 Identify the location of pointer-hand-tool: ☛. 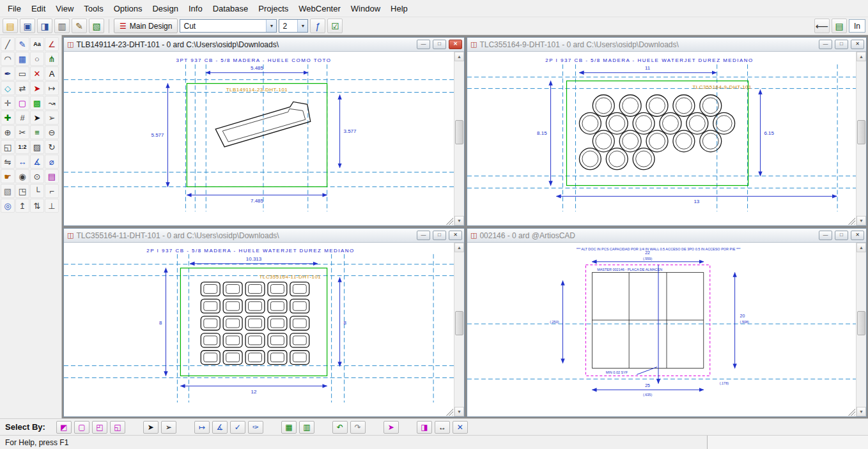
(8, 176).